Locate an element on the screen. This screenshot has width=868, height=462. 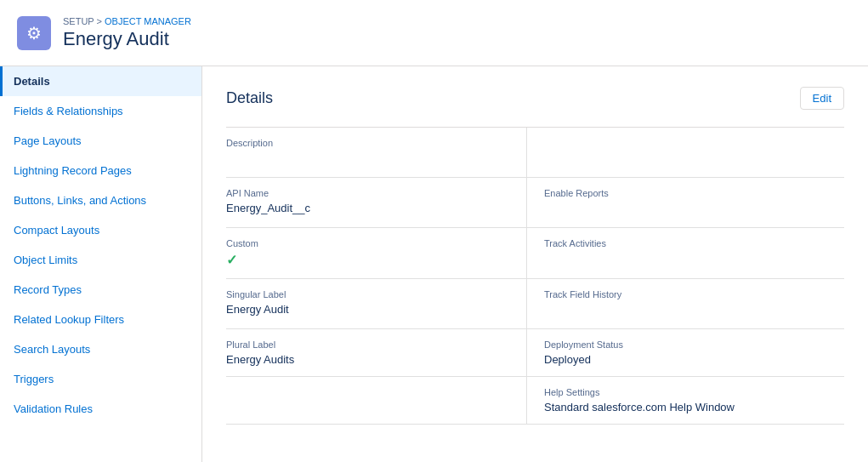
section-title: Details is located at coordinates (250, 99).